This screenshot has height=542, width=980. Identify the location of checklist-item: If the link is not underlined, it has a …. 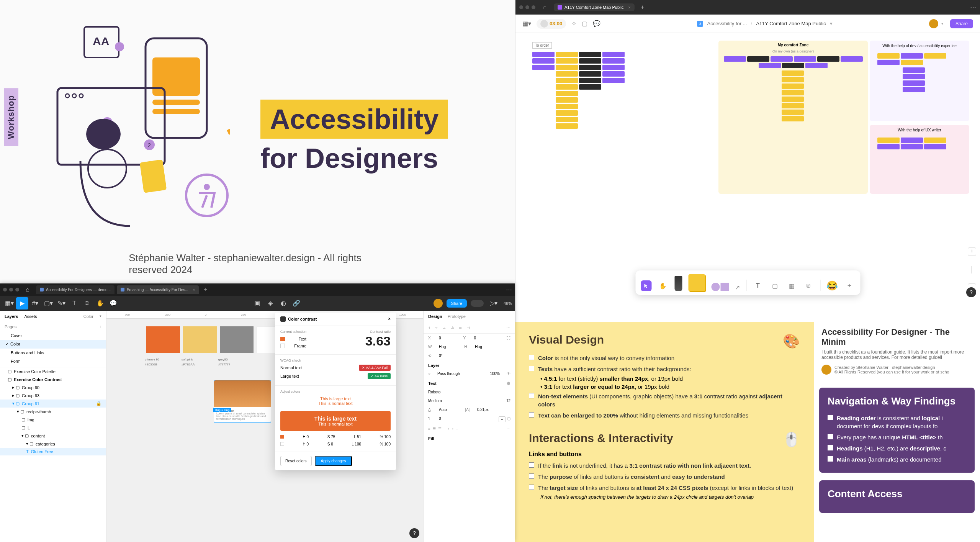
(664, 466).